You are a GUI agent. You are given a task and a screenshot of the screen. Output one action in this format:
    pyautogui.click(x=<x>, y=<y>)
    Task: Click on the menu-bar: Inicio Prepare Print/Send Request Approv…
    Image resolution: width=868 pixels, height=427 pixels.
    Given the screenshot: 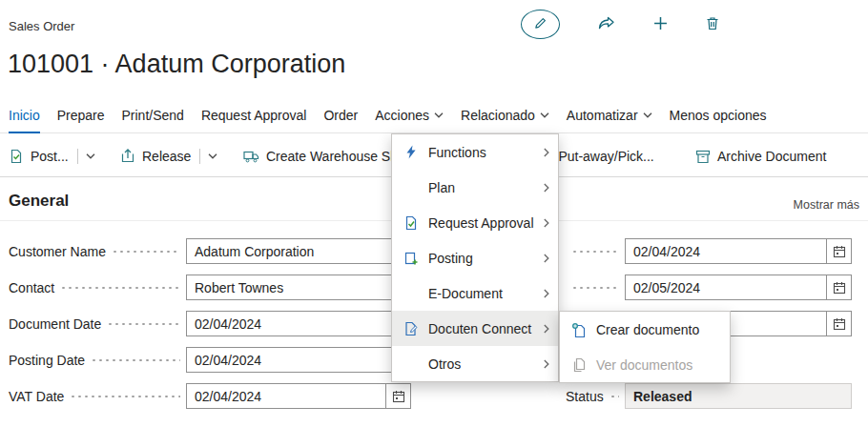 What is the action you would take?
    pyautogui.click(x=434, y=116)
    